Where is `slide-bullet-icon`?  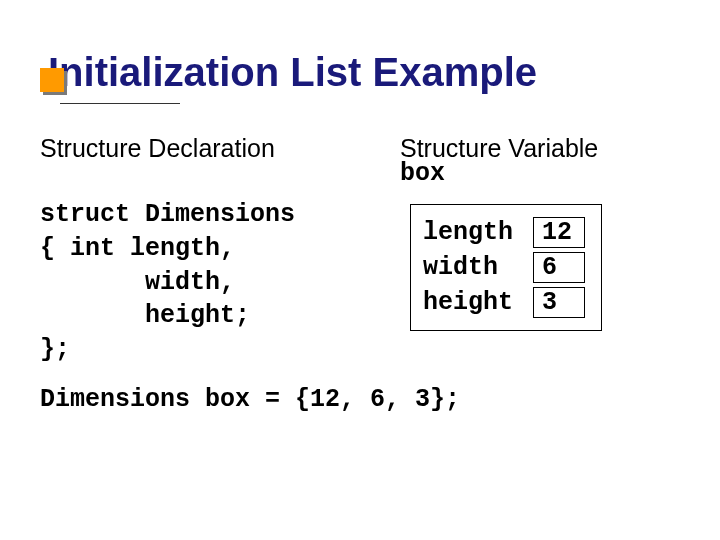 slide-bullet-icon is located at coordinates (52, 80).